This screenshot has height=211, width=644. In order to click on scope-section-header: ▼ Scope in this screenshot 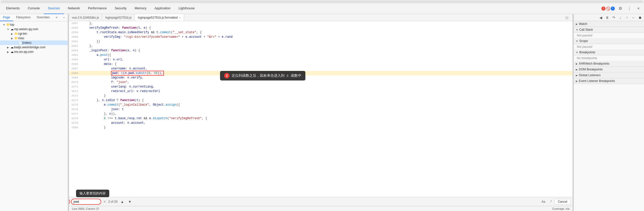, I will do `click(609, 41)`.